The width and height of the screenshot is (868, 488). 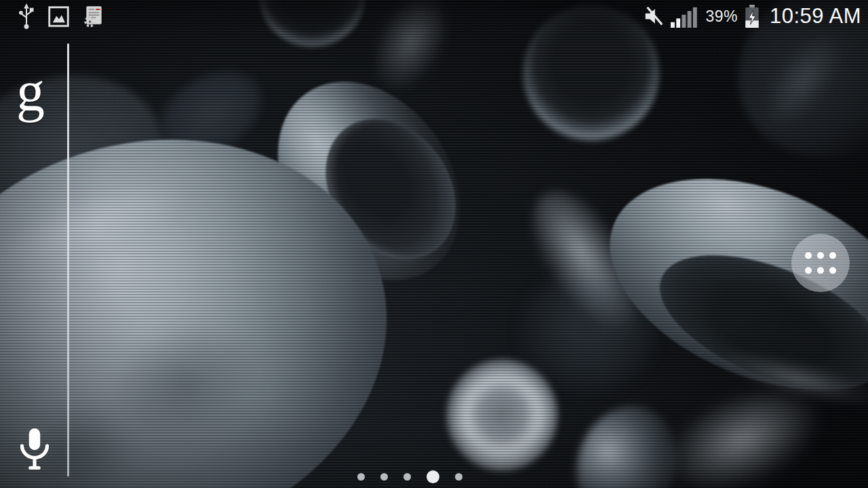 What do you see at coordinates (31, 92) in the screenshot?
I see `google-logo: g` at bounding box center [31, 92].